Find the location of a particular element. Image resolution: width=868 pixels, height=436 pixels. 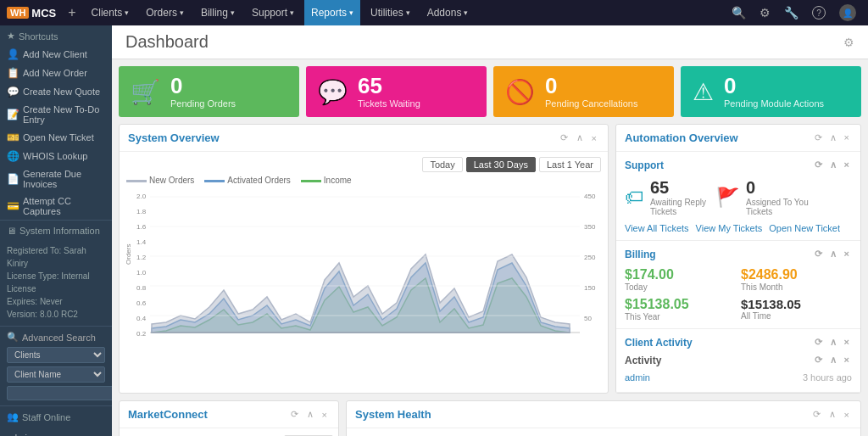

activity-expand-icon: ∧ is located at coordinates (833, 343).